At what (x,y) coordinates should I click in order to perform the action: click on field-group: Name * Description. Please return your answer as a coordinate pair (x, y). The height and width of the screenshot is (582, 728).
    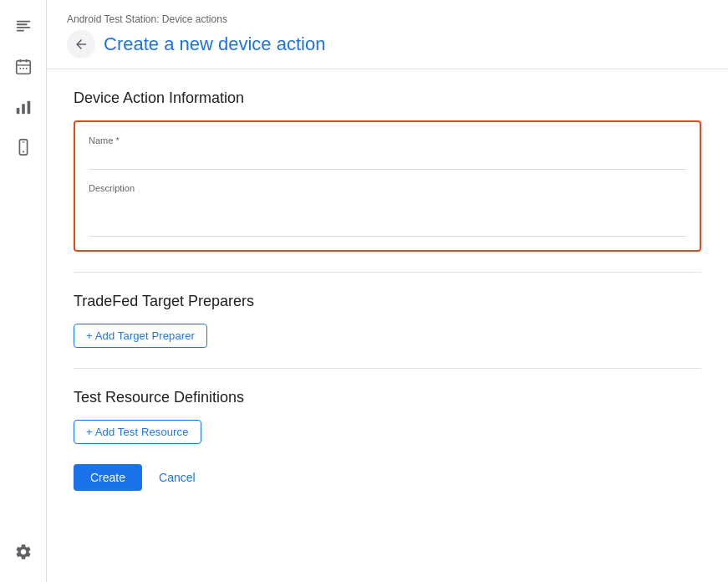
    Looking at the image, I should click on (388, 186).